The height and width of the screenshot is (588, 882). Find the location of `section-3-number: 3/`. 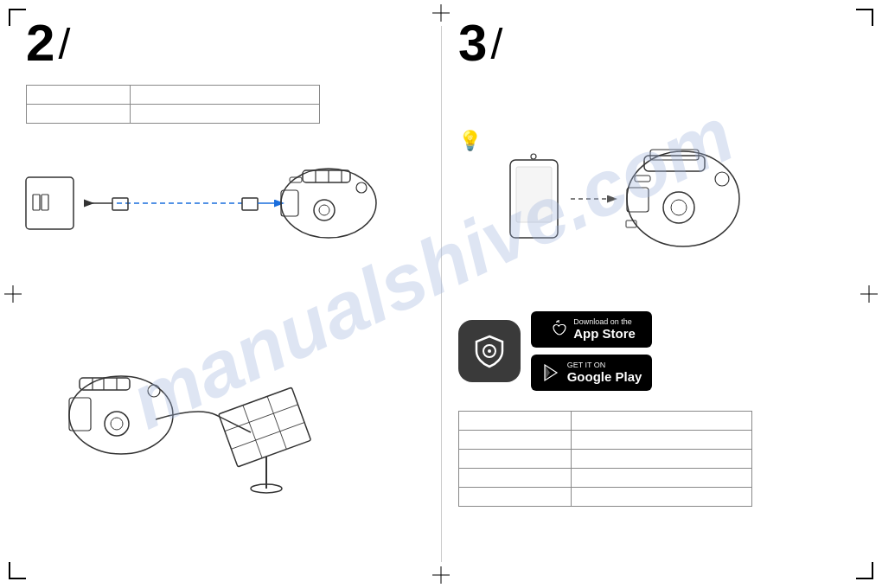

section-3-number: 3/ is located at coordinates (481, 43).